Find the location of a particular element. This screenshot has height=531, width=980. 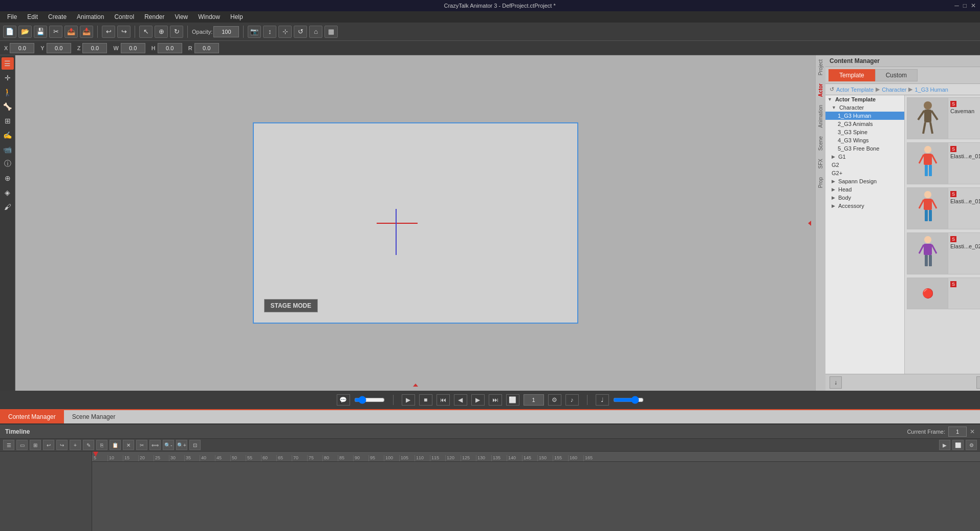

step-forward-button: ▶ is located at coordinates (478, 400).